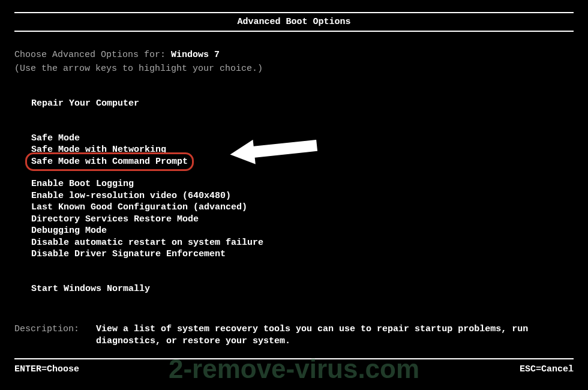 The image size is (588, 390). I want to click on menu-item-low-res: Enable low-resolution video (640x480), so click(131, 196).